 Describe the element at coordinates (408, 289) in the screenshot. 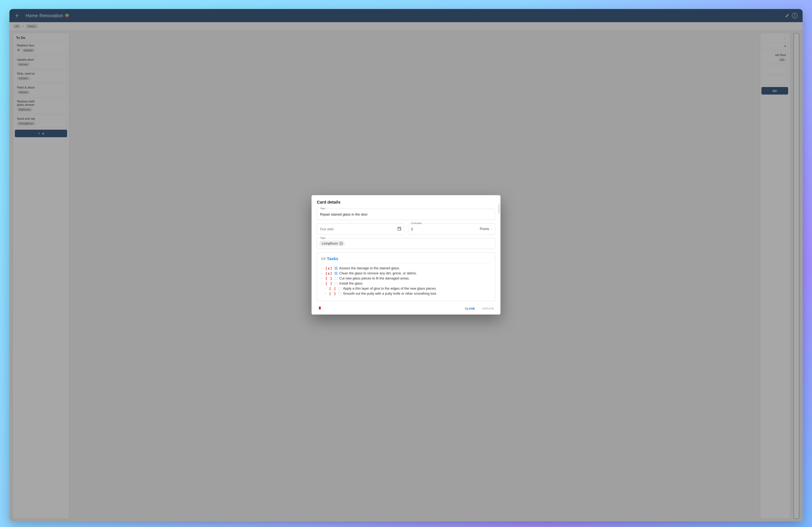

I see `task-line: -[ ]Apply a thin layer of glue to the ed…` at that location.